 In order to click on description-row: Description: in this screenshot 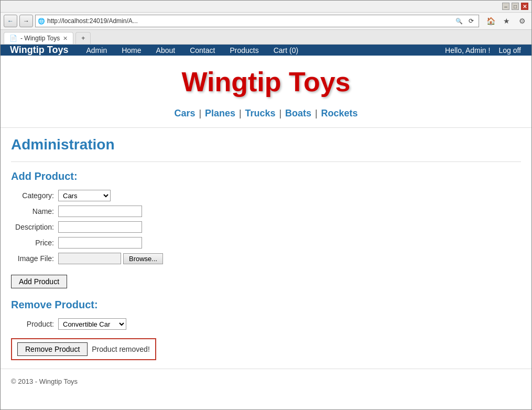, I will do `click(266, 227)`.